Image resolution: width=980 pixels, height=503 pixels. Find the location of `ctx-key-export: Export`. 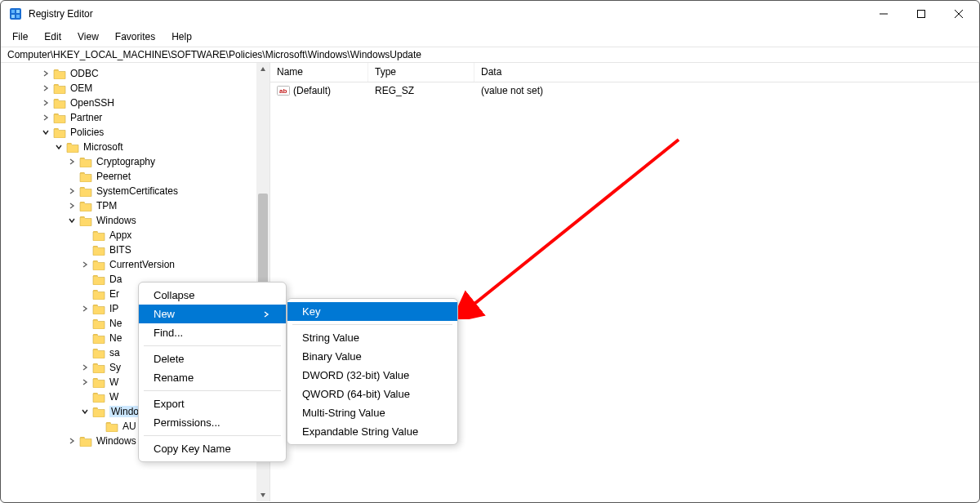

ctx-key-export: Export is located at coordinates (212, 403).